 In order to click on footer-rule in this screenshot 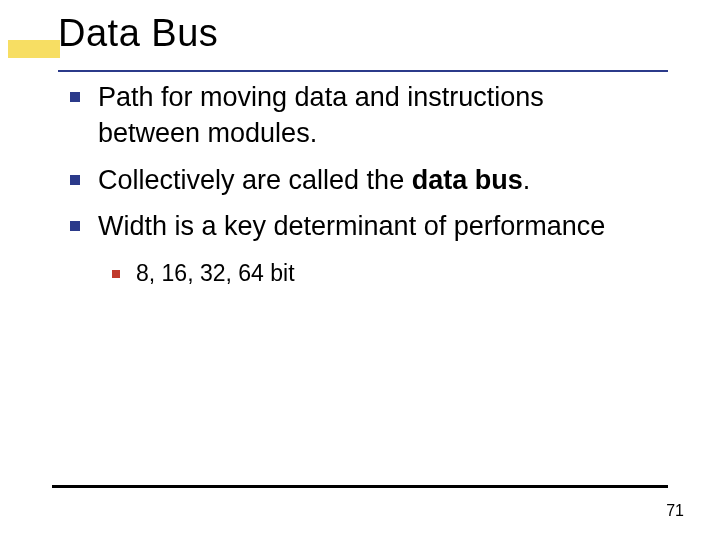, I will do `click(360, 486)`.